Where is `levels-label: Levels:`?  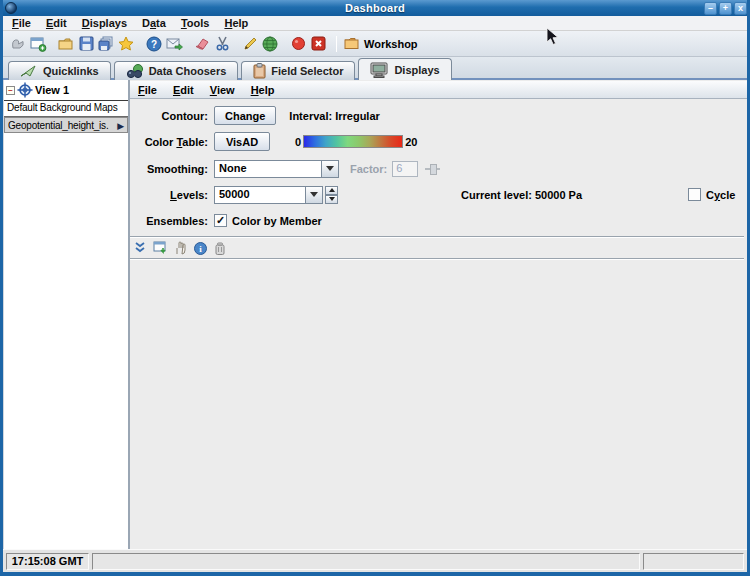
levels-label: Levels: is located at coordinates (169, 195).